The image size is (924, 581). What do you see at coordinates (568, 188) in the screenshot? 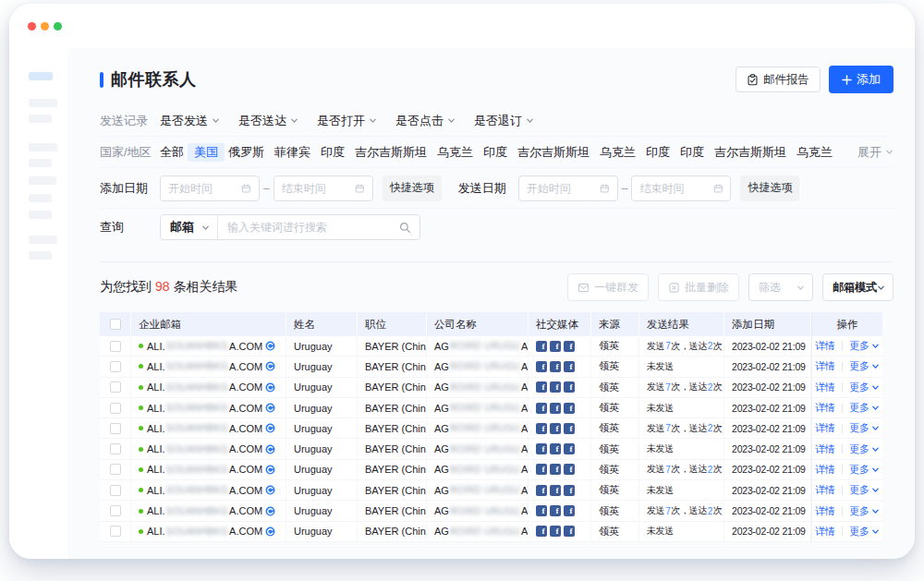
I see `send-date-start-input` at bounding box center [568, 188].